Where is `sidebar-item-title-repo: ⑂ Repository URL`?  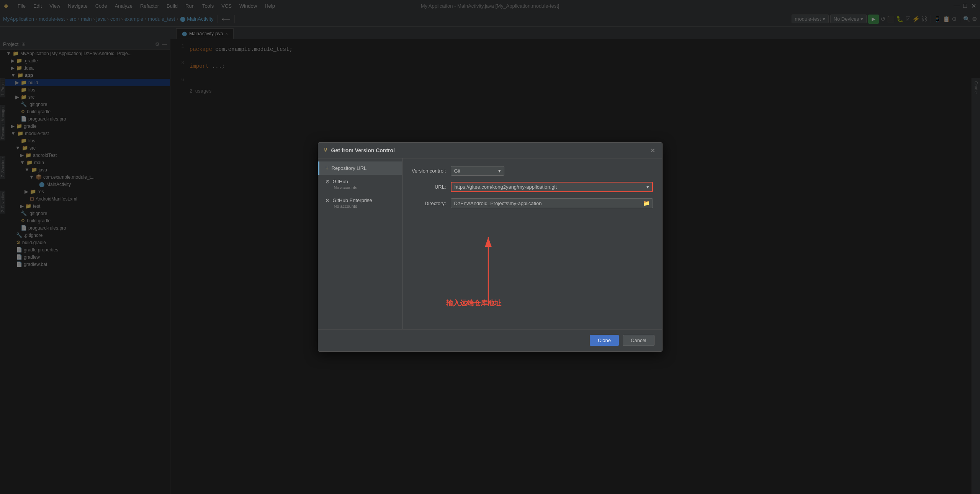 sidebar-item-title-repo: ⑂ Repository URL is located at coordinates (361, 168).